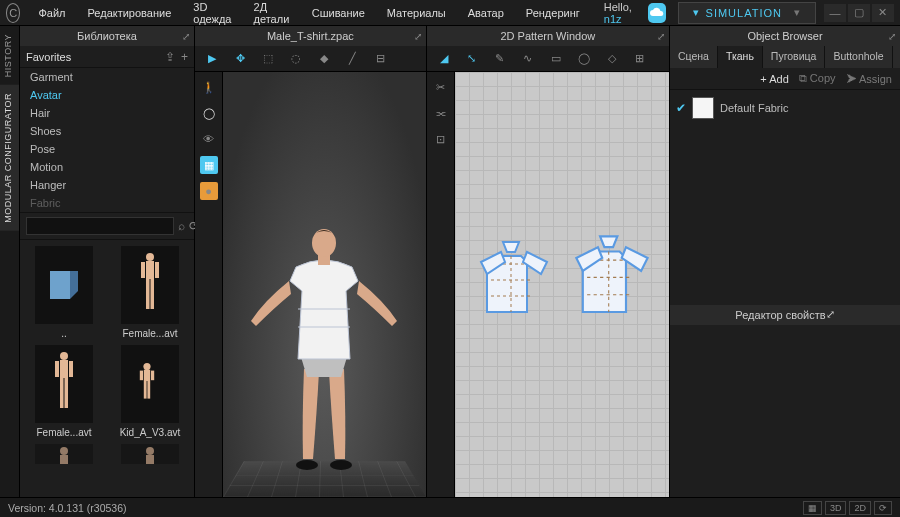  Describe the element at coordinates (182, 226) in the screenshot. I see `search-icon: ⌕` at that location.